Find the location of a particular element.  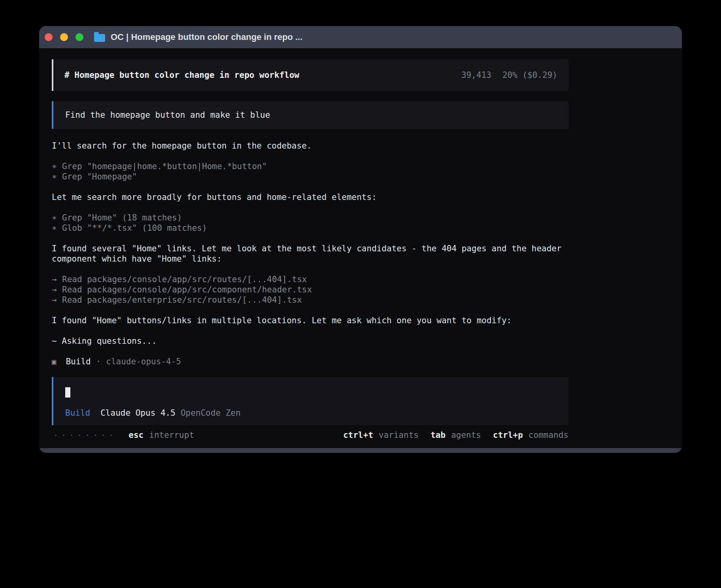

text-cursor is located at coordinates (68, 392).